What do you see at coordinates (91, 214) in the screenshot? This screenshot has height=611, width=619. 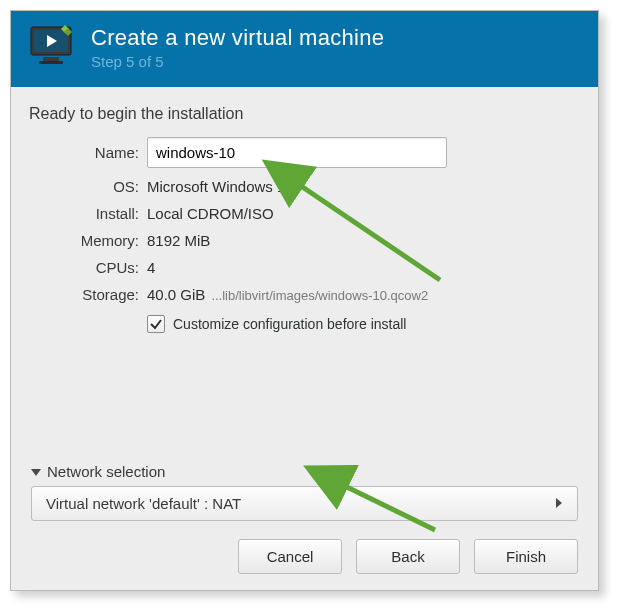 I see `install-label: Install:` at bounding box center [91, 214].